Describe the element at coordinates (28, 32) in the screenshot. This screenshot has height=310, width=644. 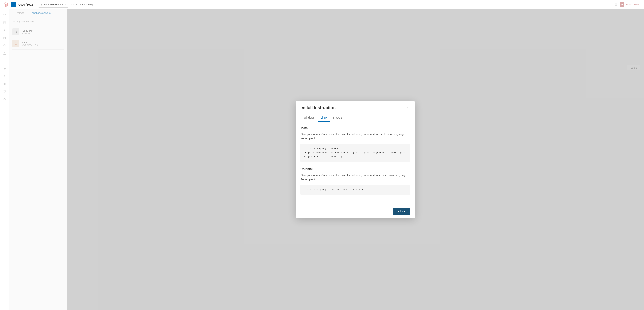
I see `server-info: TypeScript RUNNING ...` at that location.